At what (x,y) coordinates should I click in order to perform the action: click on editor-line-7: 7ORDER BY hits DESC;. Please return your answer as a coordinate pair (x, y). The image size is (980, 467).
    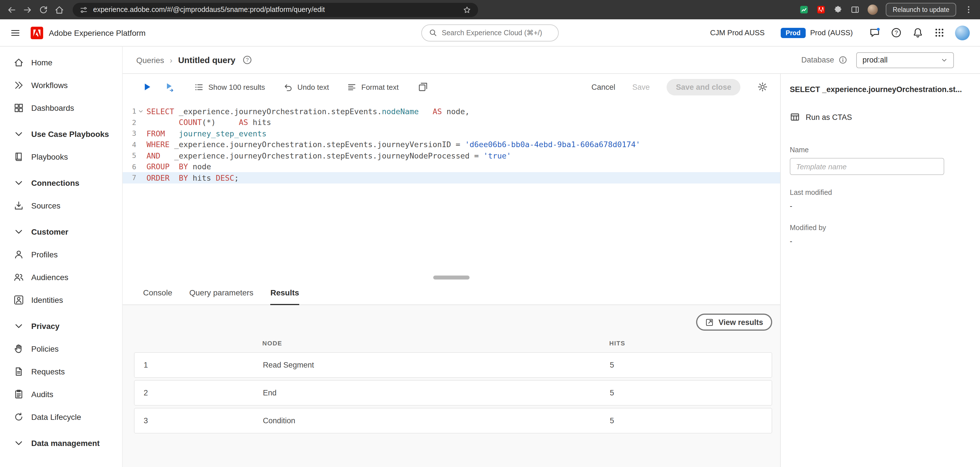
    Looking at the image, I should click on (451, 177).